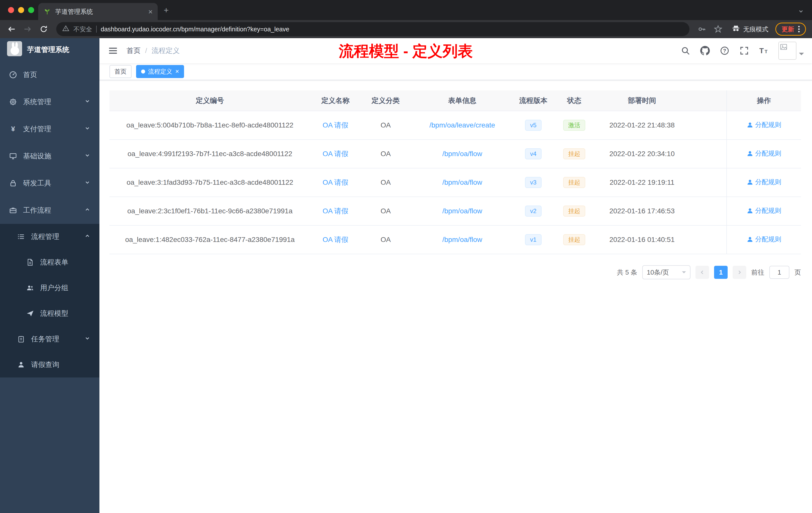 Image resolution: width=812 pixels, height=513 pixels. What do you see at coordinates (790, 29) in the screenshot?
I see `browser-menu-button: 更新` at bounding box center [790, 29].